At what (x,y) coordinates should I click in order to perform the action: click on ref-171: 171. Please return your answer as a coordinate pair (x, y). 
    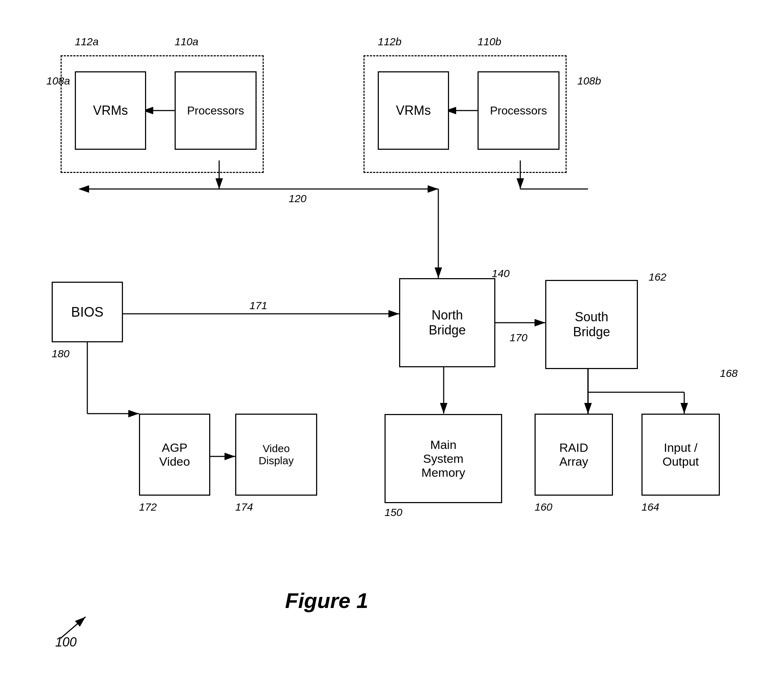
    Looking at the image, I should click on (259, 305).